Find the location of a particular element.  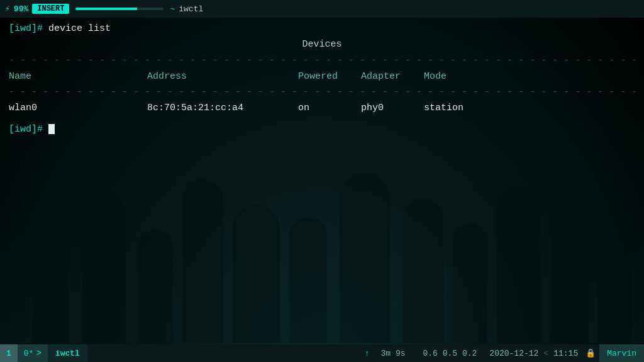

bb-username: Marvin is located at coordinates (621, 353).